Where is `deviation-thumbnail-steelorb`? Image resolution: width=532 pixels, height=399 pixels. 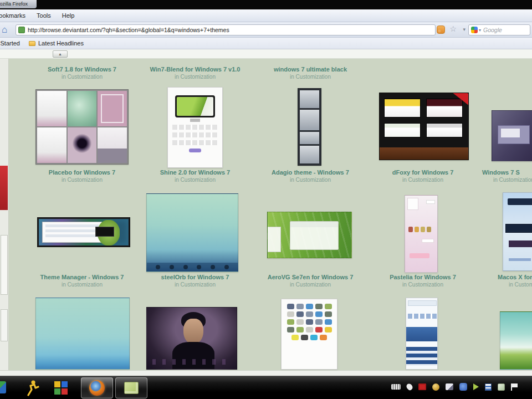 deviation-thumbnail-steelorb is located at coordinates (192, 233).